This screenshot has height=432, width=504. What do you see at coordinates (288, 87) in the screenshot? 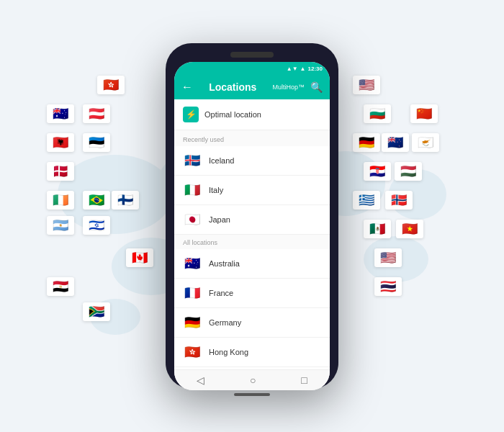
I see `multihop-button: MultiHop™` at bounding box center [288, 87].